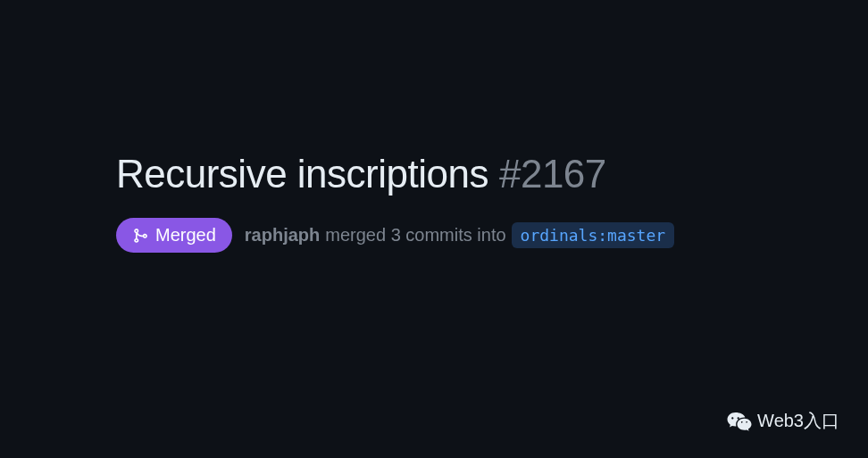 The image size is (868, 458). Describe the element at coordinates (174, 236) in the screenshot. I see `merged-badge: Merged` at that location.